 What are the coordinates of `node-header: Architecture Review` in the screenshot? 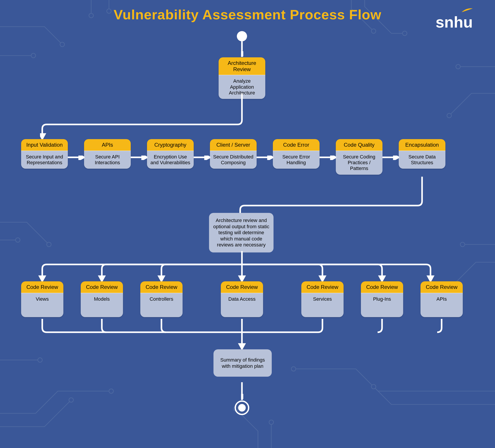 It's located at (242, 66).